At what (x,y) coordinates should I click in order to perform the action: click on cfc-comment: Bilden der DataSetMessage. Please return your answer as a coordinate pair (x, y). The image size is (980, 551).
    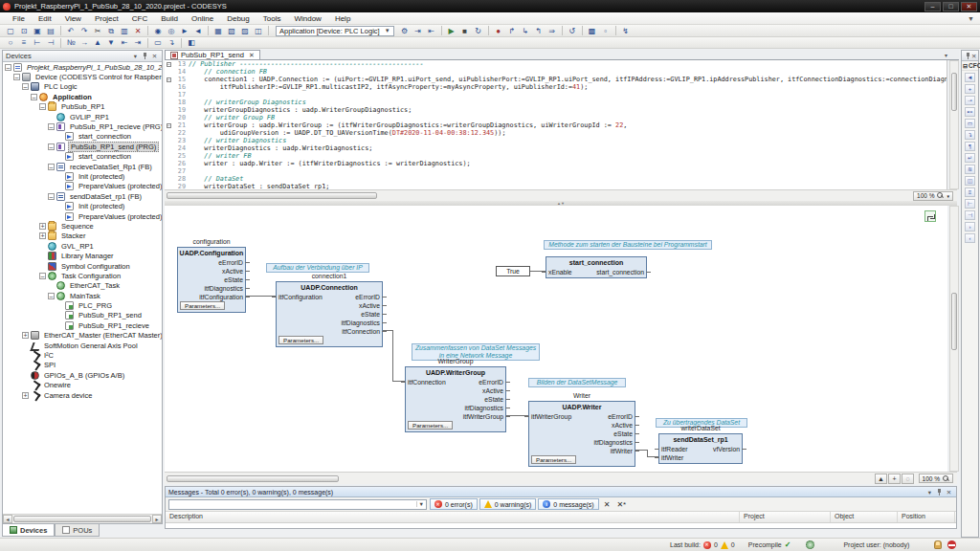
    Looking at the image, I should click on (577, 383).